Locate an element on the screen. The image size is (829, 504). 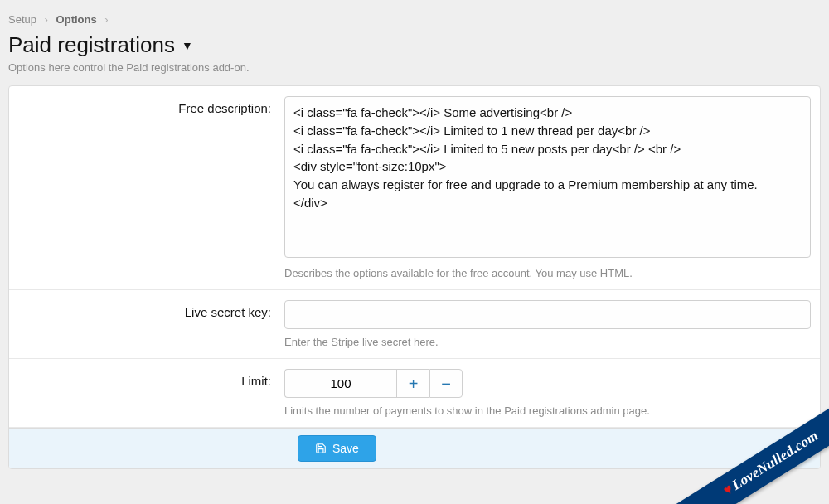
label-live-secret: Live secret key: is located at coordinates (147, 324).